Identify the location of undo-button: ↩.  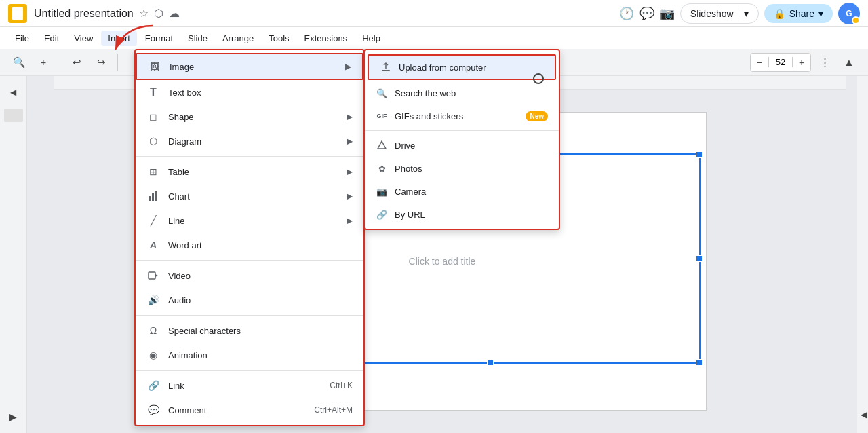
(77, 62).